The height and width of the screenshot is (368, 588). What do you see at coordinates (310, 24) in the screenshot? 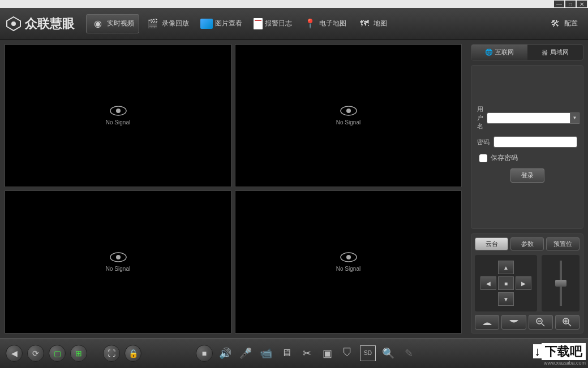
I see `pin-icon: 📍` at bounding box center [310, 24].